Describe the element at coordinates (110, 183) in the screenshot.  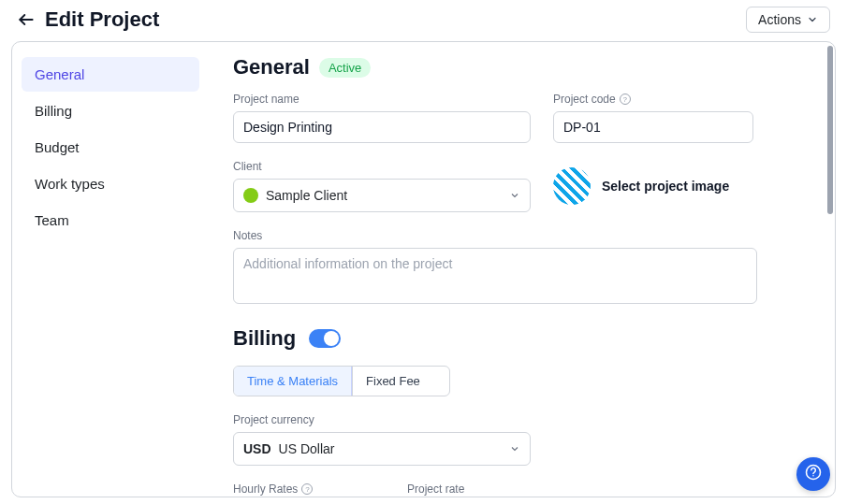
I see `sidebar-item-work-types: Work types` at that location.